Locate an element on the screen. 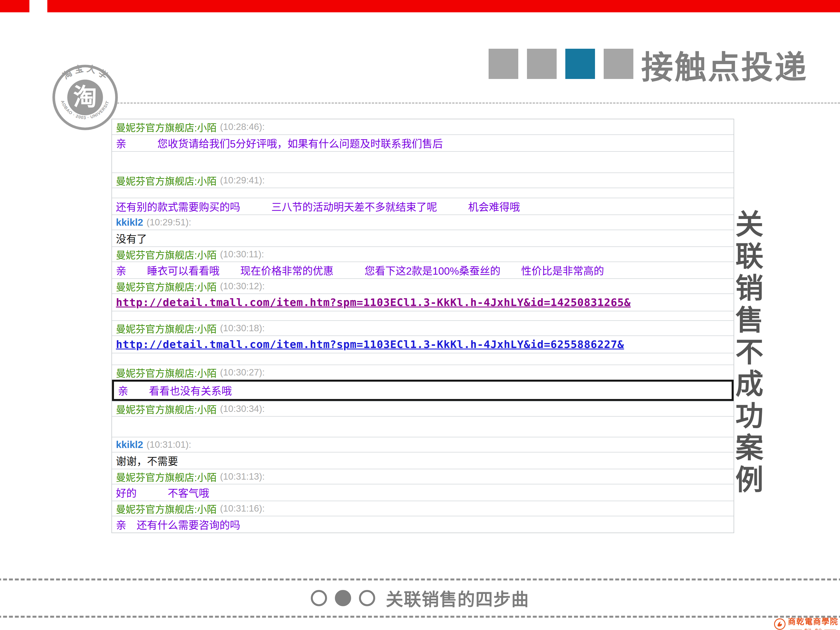 This screenshot has height=630, width=840. chat-sender-row: 曼妮芬官方旗舰店:小陌(10:29:41): is located at coordinates (423, 180).